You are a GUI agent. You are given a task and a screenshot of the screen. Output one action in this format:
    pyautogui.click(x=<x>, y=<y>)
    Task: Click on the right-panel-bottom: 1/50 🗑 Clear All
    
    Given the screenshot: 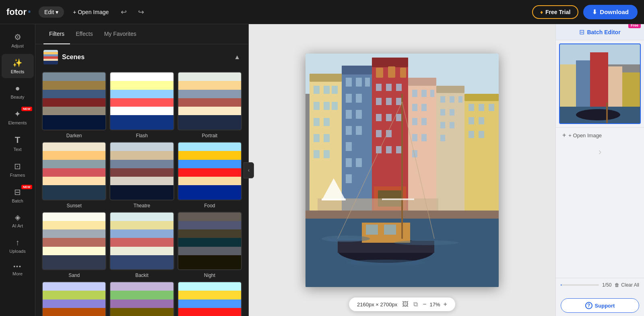 What is the action you would take?
    pyautogui.click(x=600, y=287)
    